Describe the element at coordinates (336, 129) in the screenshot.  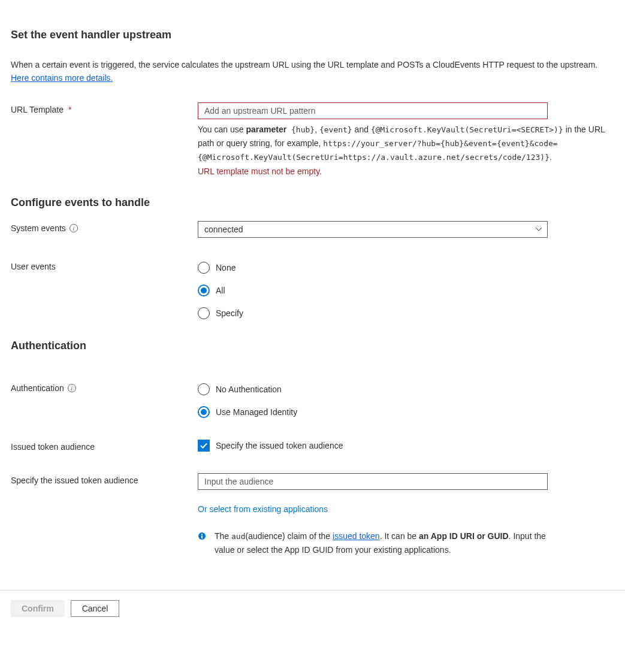
I see `url-help-code2: {event}` at that location.